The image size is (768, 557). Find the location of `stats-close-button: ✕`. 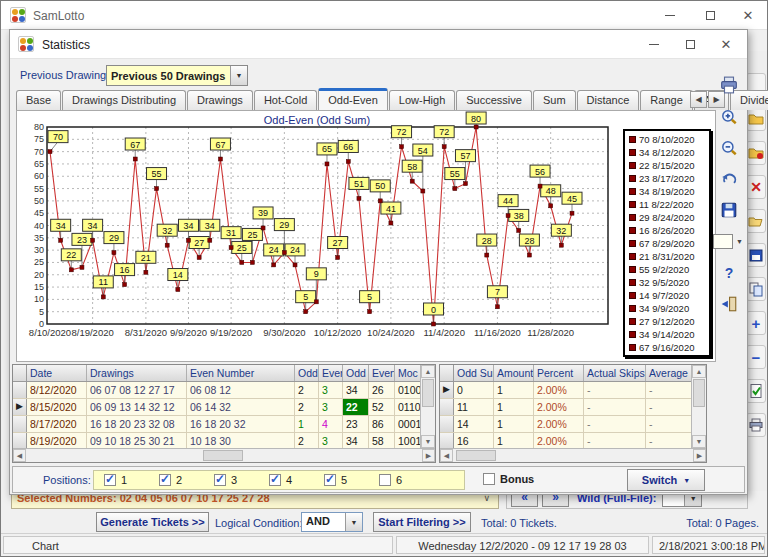

stats-close-button: ✕ is located at coordinates (726, 44).